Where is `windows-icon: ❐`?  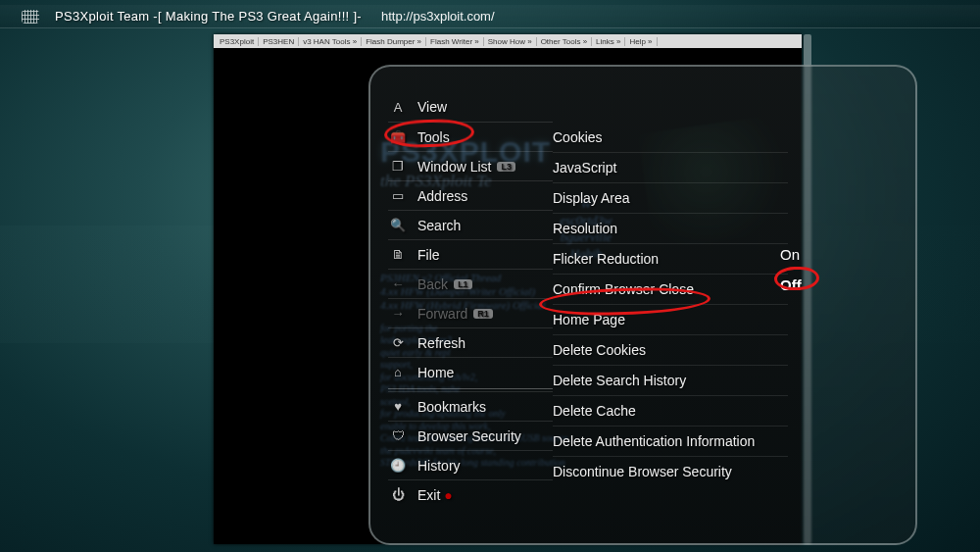
windows-icon: ❐ is located at coordinates (398, 167).